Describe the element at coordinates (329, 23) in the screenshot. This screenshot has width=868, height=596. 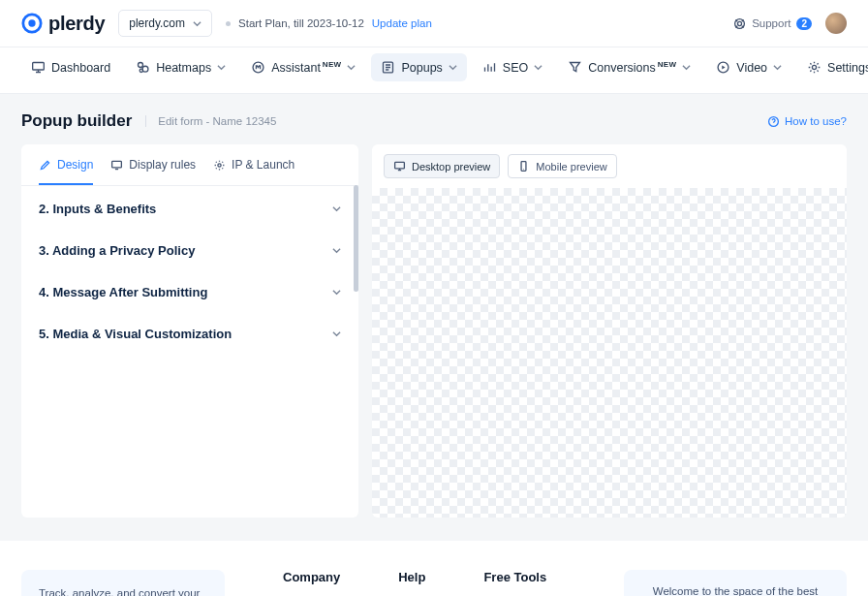
I see `plan-info: Start Plan, till 2023-10-12 Update plan` at that location.